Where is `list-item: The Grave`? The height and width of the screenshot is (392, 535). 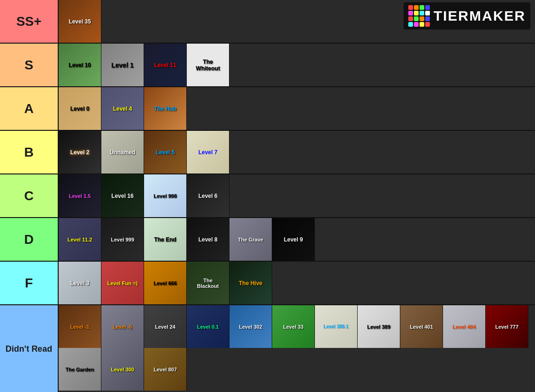 list-item: The Grave is located at coordinates (251, 239).